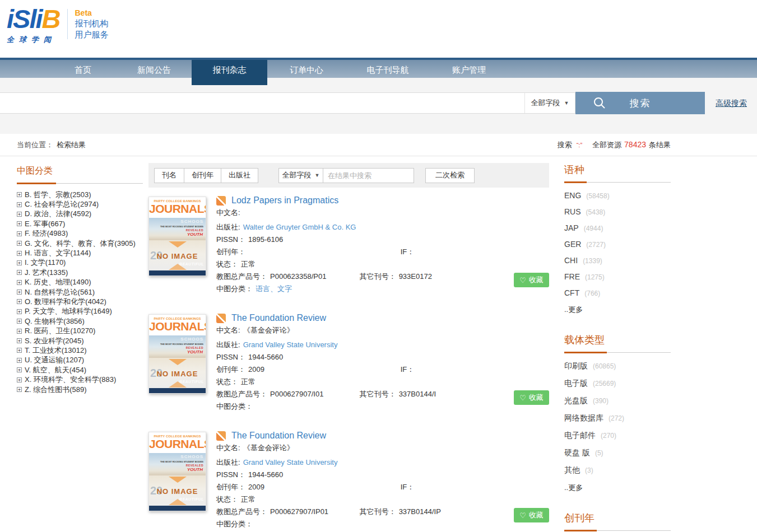 This screenshot has width=757, height=532. Describe the element at coordinates (80, 311) in the screenshot. I see `clc-category-item: + P. 天文学、地球科学(1649)` at that location.